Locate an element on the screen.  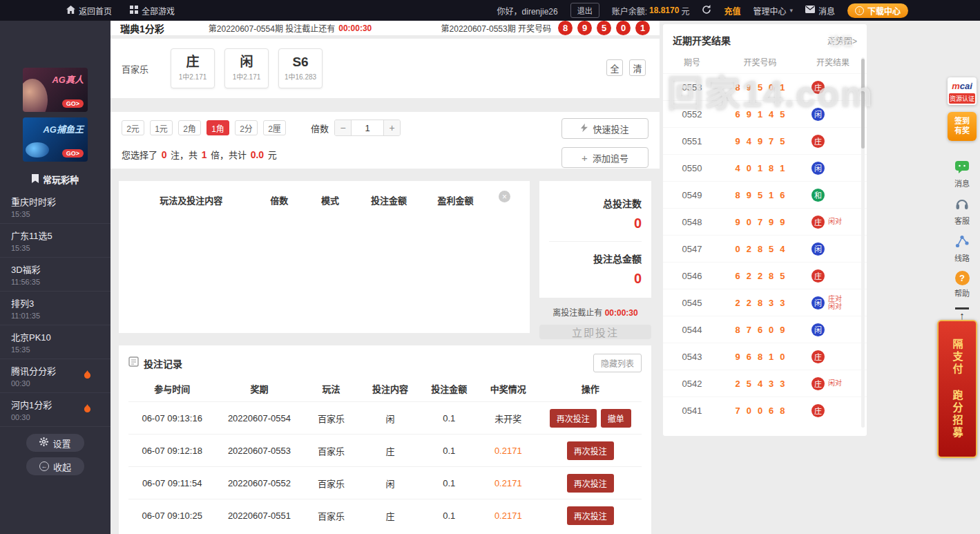
messages-link: 消息 is located at coordinates (820, 11).